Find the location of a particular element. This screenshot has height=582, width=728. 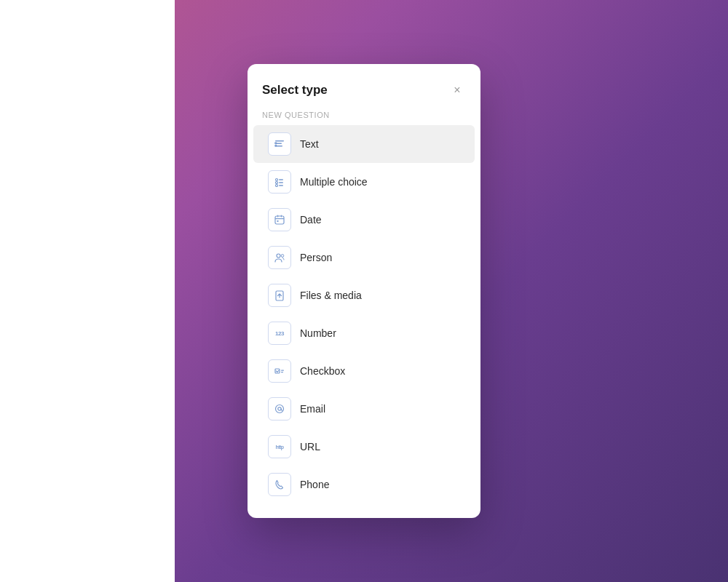

url-icon-text: http is located at coordinates (280, 447).